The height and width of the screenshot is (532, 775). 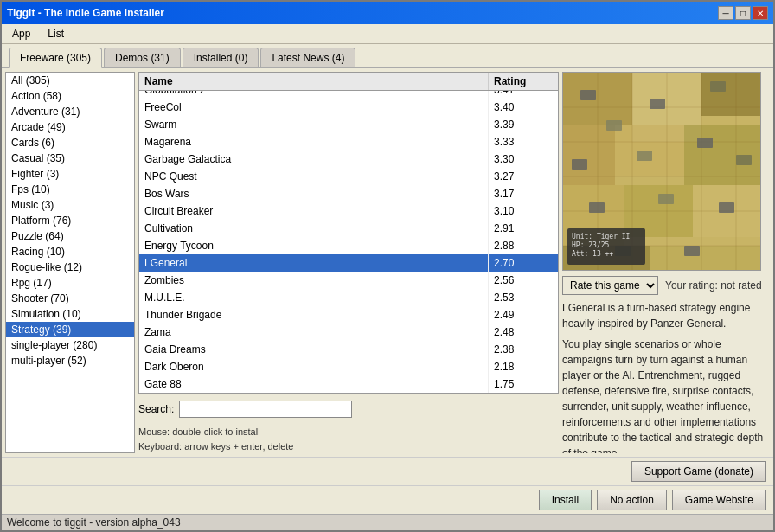 I want to click on category-item: Strategy (39), so click(x=70, y=330).